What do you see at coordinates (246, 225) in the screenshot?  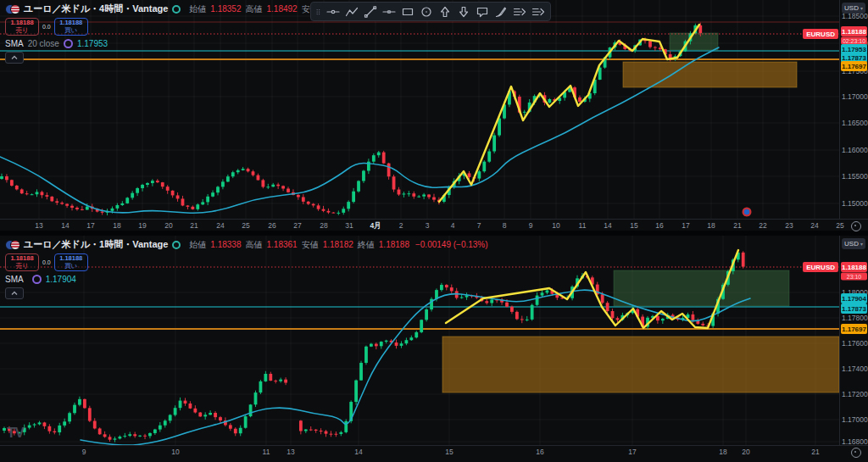 I see `time-axis-label: 25` at bounding box center [246, 225].